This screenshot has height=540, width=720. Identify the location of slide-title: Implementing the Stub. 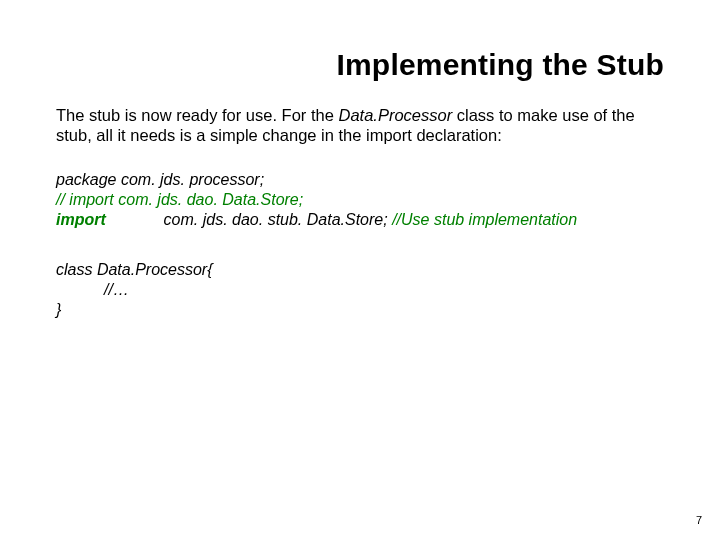
(360, 65).